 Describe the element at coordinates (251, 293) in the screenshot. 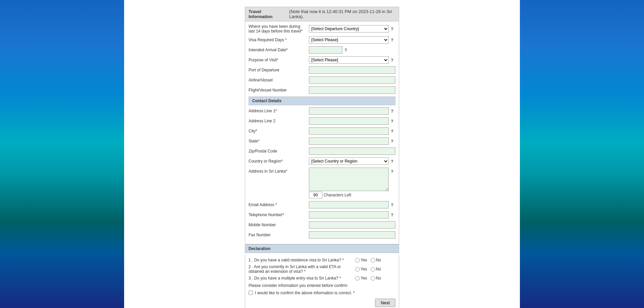

I see `confirm-checkbox` at that location.